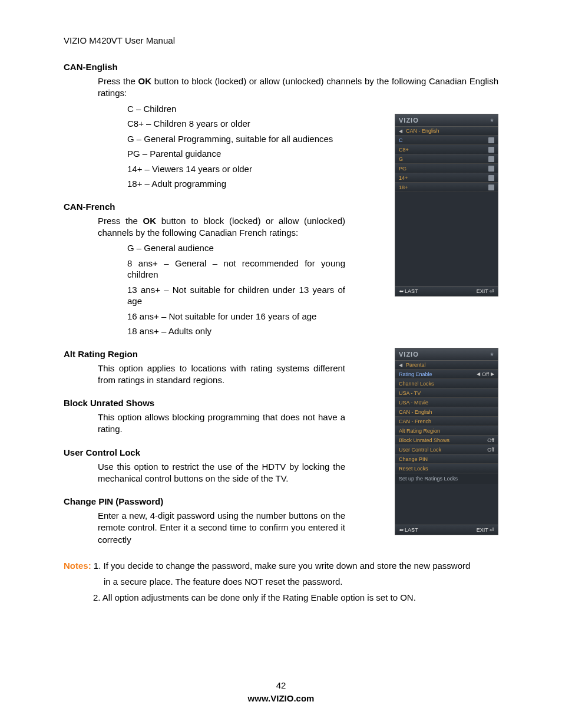  I want to click on section-paragraph: This option allows blocking programming …, so click(222, 423).